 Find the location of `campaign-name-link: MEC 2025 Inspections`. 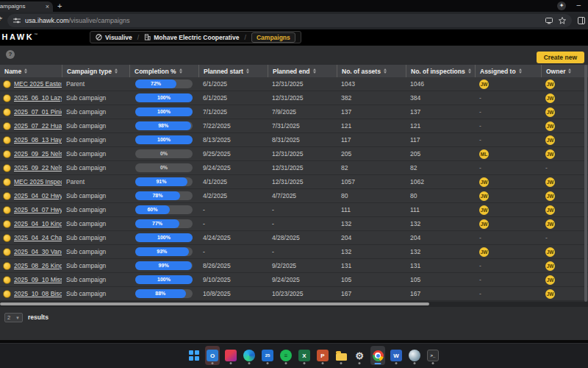

campaign-name-link: MEC 2025 Inspections is located at coordinates (38, 182).